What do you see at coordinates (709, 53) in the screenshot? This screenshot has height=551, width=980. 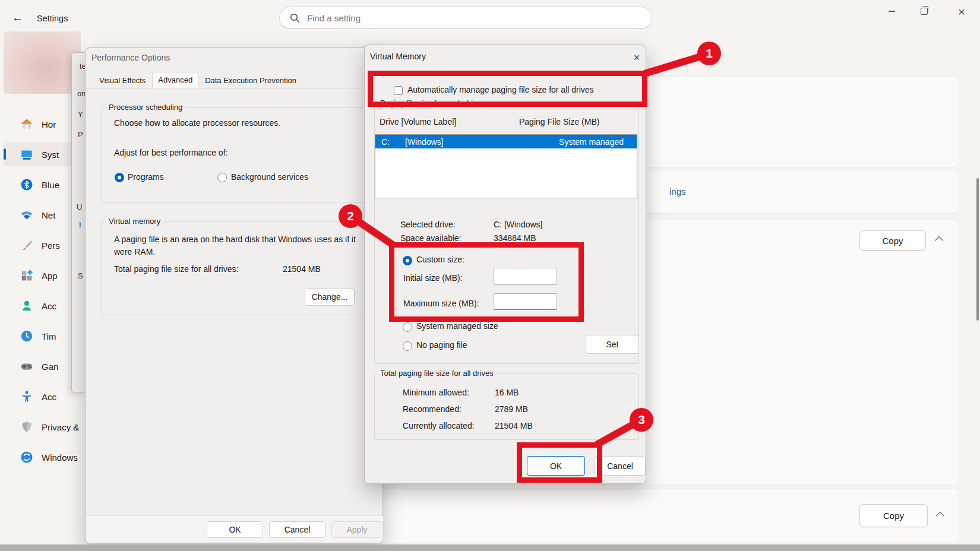 I see `callout-badge-1: 1` at bounding box center [709, 53].